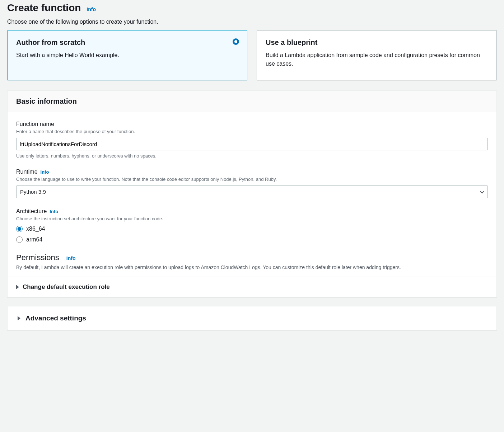 This screenshot has width=504, height=432. Describe the element at coordinates (252, 144) in the screenshot. I see `function-name-input` at that location.